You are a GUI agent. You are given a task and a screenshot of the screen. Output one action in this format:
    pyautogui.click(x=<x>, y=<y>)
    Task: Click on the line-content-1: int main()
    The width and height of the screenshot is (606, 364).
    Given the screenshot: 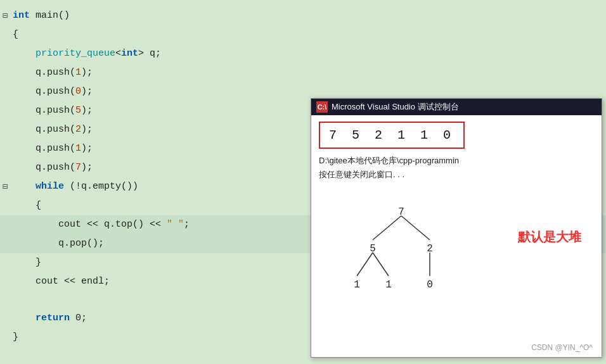 What is the action you would take?
    pyautogui.click(x=308, y=16)
    